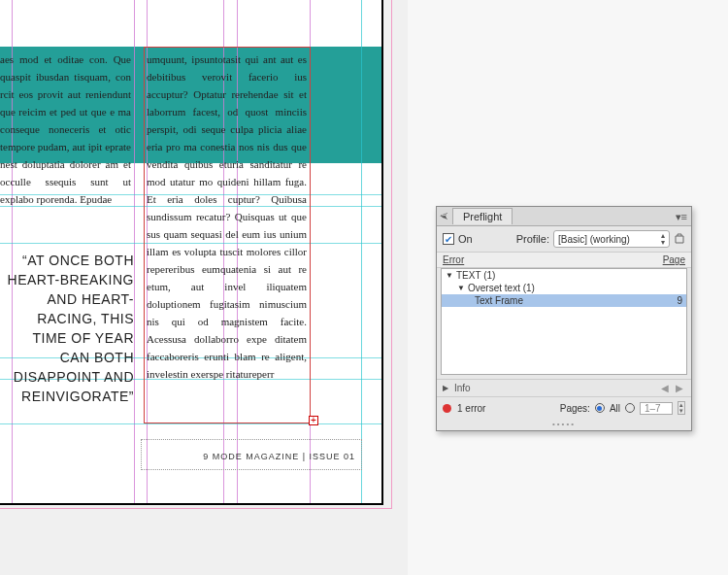 The width and height of the screenshot is (728, 575). I want to click on col-error: Error, so click(453, 260).